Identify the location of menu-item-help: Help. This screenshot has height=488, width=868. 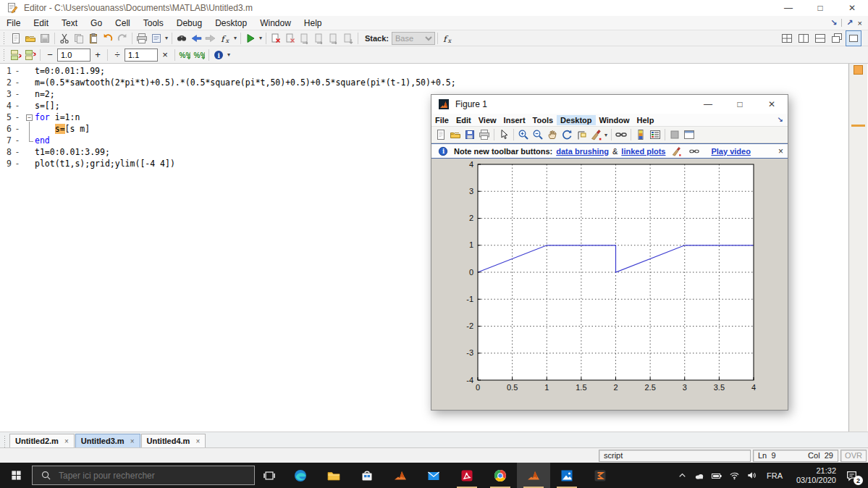
(646, 120).